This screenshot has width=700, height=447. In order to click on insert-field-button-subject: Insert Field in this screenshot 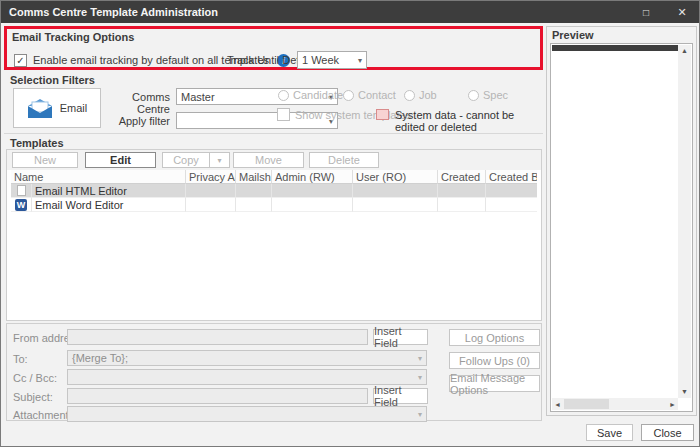, I will do `click(400, 396)`.